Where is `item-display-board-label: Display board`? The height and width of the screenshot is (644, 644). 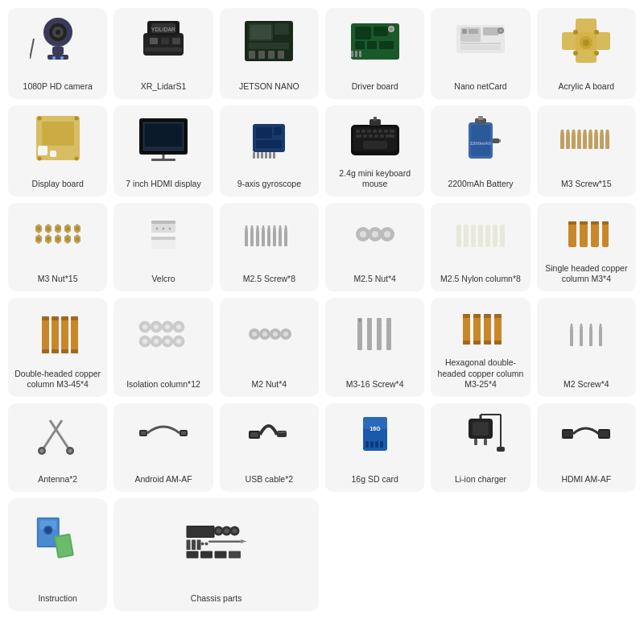 item-display-board-label: Display board is located at coordinates (58, 180).